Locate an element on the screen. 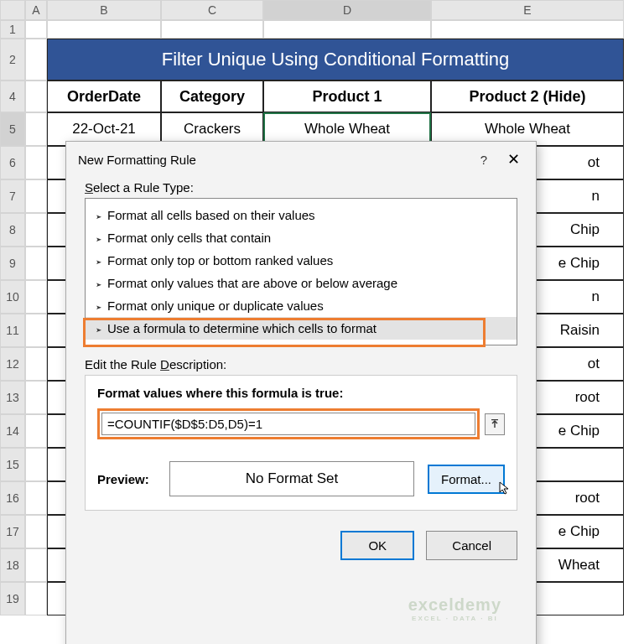 Image resolution: width=644 pixels, height=644 pixels. select-rule-type-label: Select a Rule Type: is located at coordinates (301, 188).